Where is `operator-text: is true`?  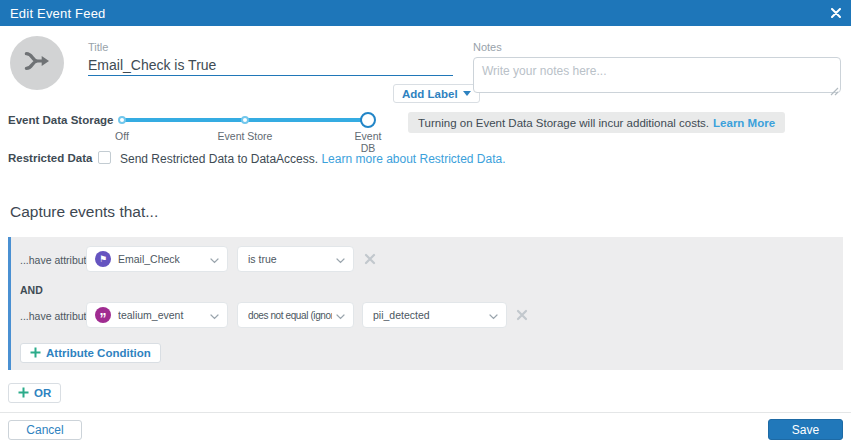
operator-text: is true is located at coordinates (290, 259).